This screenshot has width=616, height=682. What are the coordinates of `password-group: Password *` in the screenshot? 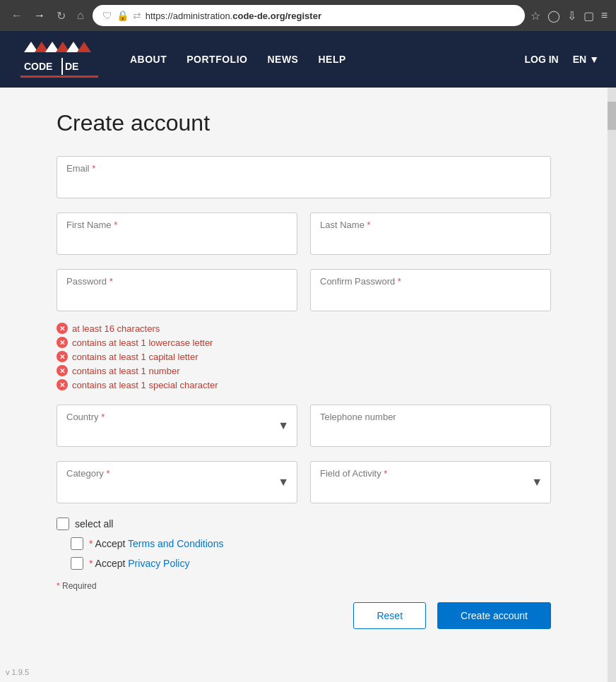 It's located at (177, 290).